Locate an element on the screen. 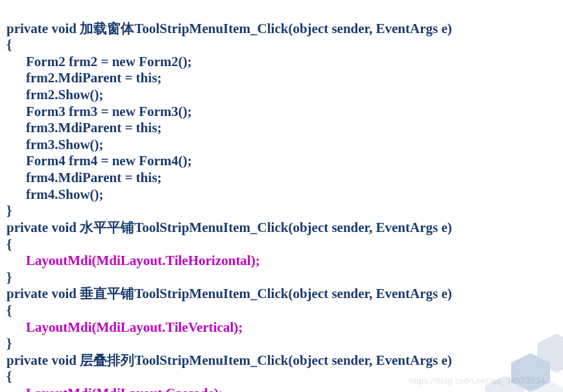  code-line: private void 垂直平铺ToolStripMenuItem_Click… is located at coordinates (230, 294).